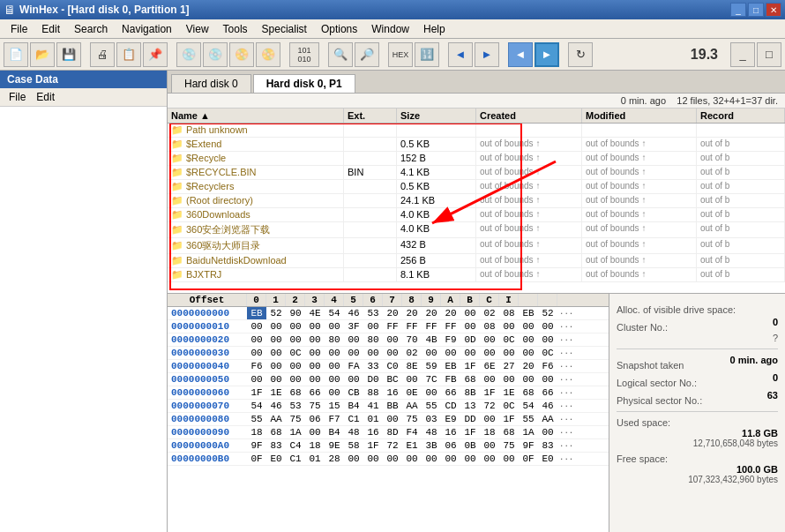 The width and height of the screenshot is (785, 532). Describe the element at coordinates (388, 314) in the screenshot. I see `hex-row: 0000000000EB52904E54465320202020000208EB…` at that location.